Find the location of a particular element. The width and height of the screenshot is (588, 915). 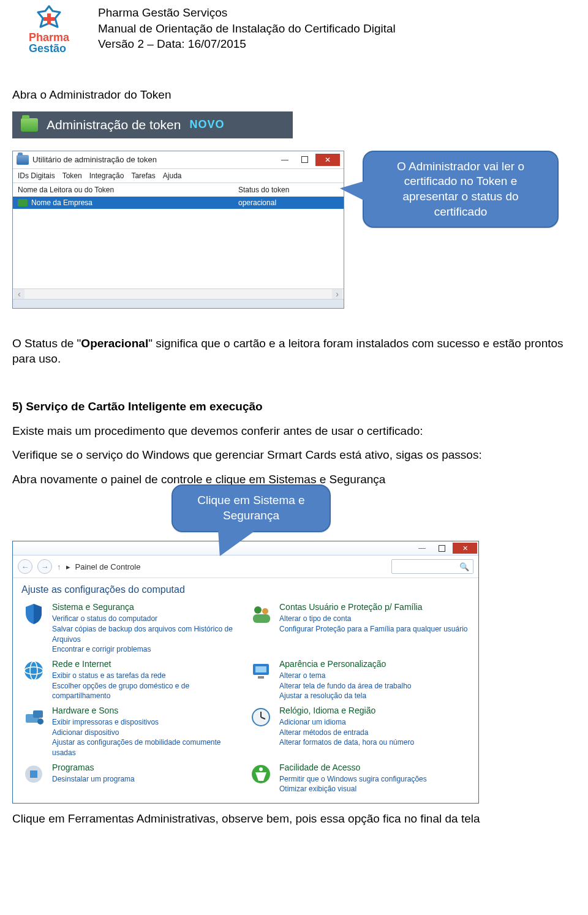

cp-category-link: Otimizar exibição visual is located at coordinates (353, 789).